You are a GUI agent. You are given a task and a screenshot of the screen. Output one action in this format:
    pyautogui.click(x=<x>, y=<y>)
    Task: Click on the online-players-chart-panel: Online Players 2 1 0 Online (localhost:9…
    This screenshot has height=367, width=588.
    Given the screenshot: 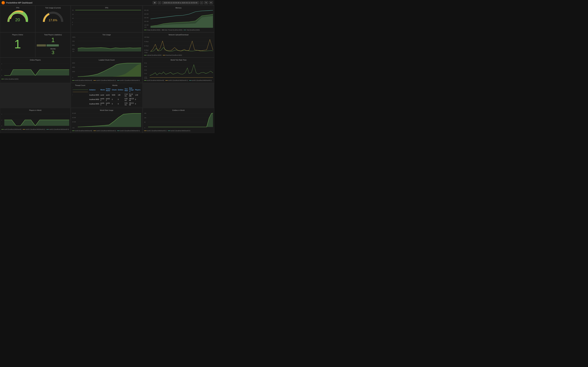 What is the action you would take?
    pyautogui.click(x=35, y=70)
    